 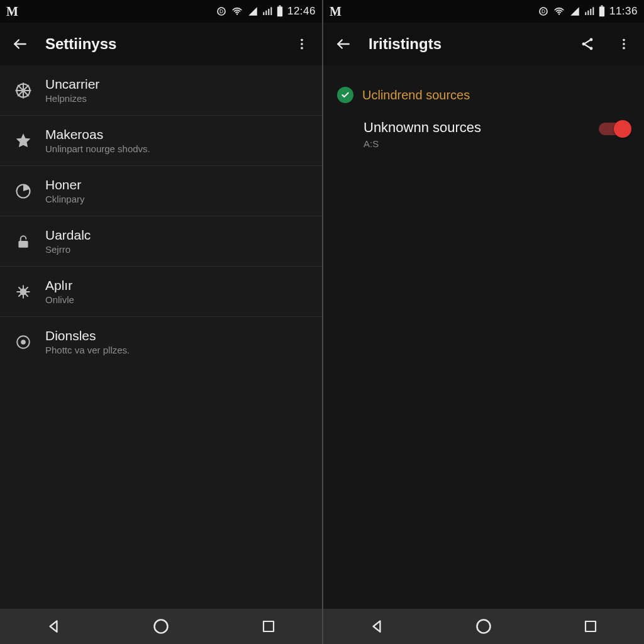 I want to click on settings-item-sub: Sejrro, so click(x=68, y=249).